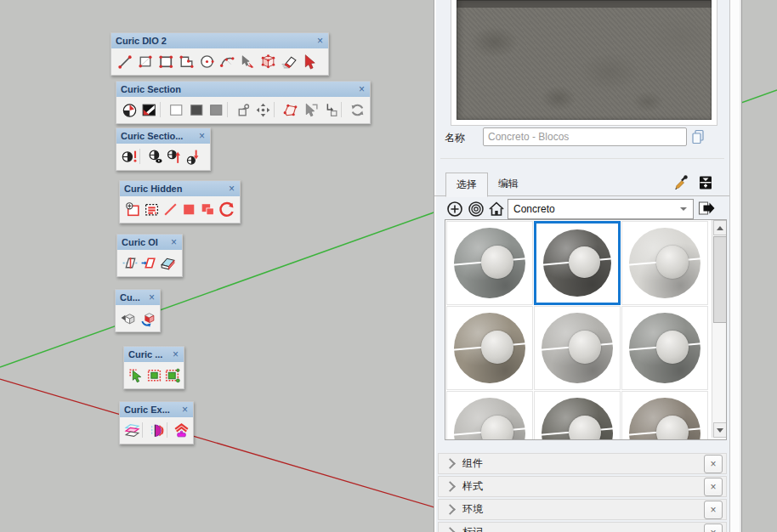 The height and width of the screenshot is (532, 777). What do you see at coordinates (207, 209) in the screenshot?
I see `hidden-faces-icon` at bounding box center [207, 209].